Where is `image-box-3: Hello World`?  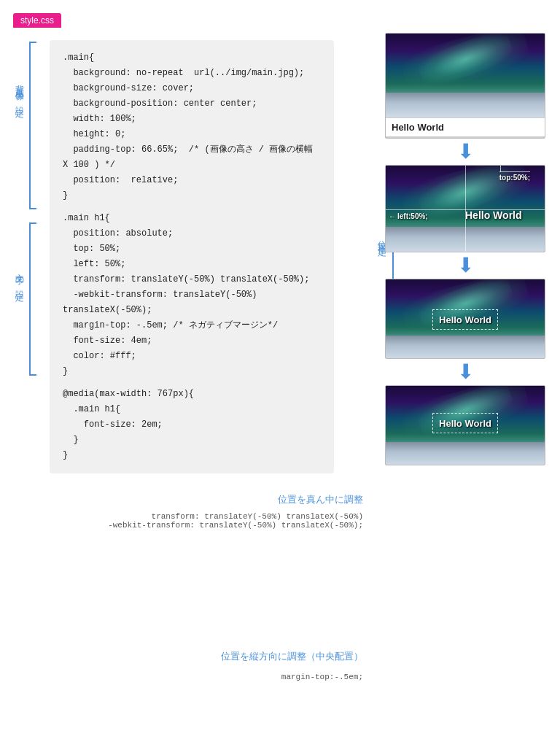 image-box-3: Hello World is located at coordinates (465, 319).